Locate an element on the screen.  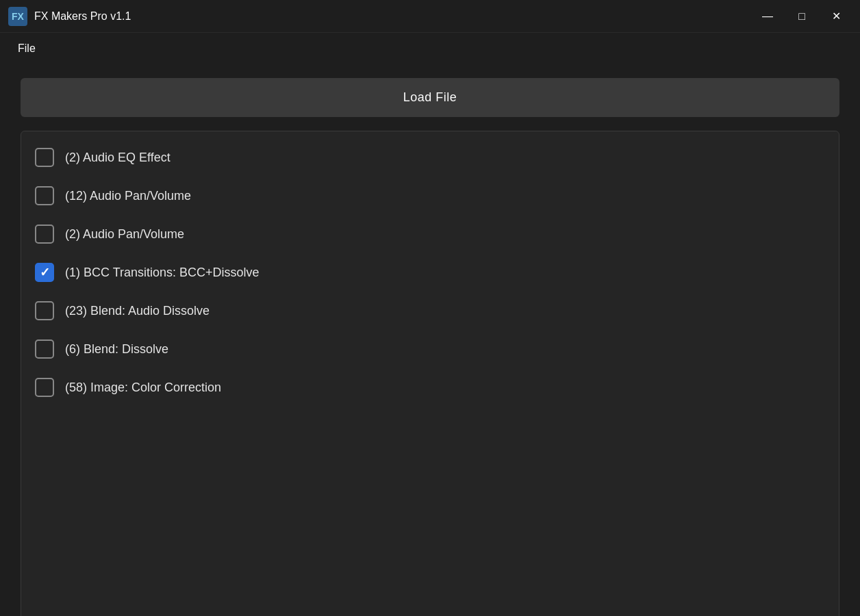
window-title: FX Makers Pro v1.1 is located at coordinates (82, 16).